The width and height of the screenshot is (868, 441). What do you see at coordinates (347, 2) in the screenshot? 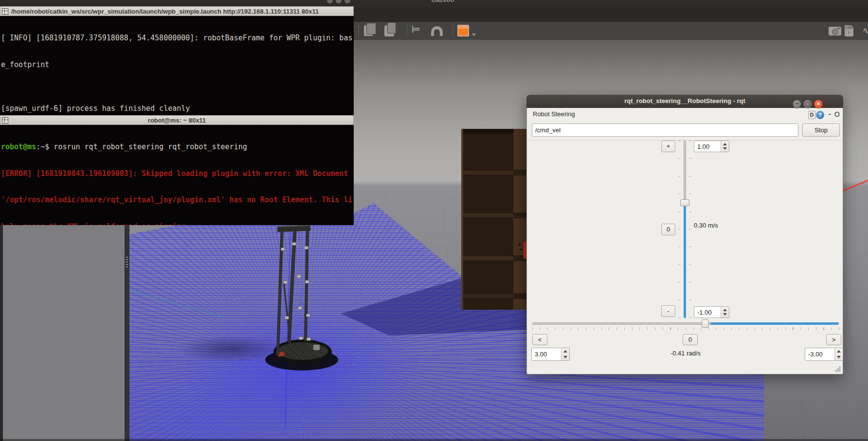
I see `gazebo-maximize-icon` at bounding box center [347, 2].